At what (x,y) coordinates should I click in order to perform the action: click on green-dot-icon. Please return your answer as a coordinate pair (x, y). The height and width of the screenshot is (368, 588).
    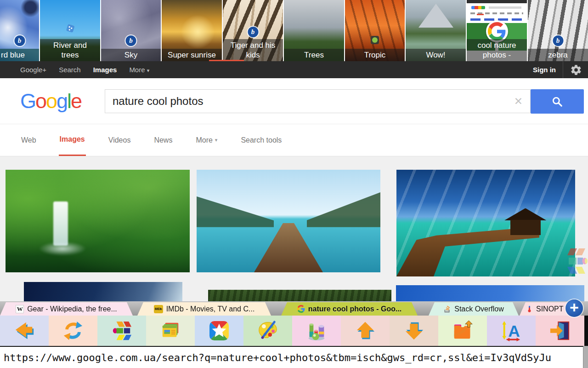
    Looking at the image, I should click on (375, 41).